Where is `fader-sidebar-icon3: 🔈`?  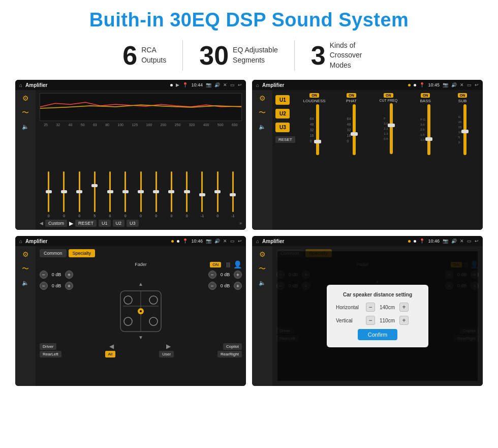 fader-sidebar-icon3: 🔈 is located at coordinates (25, 283).